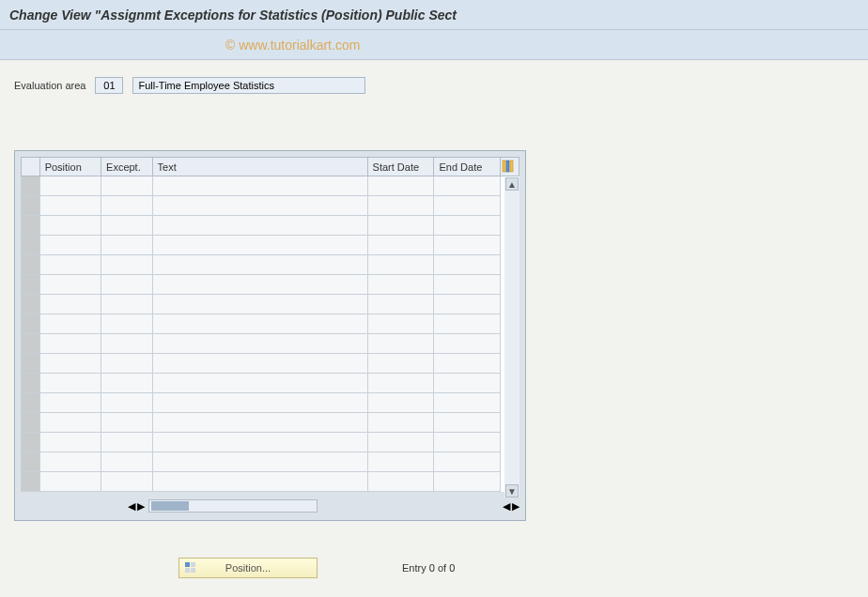 This screenshot has height=597, width=868. Describe the element at coordinates (109, 85) in the screenshot. I see `evaluation-area-code-field: 01` at that location.